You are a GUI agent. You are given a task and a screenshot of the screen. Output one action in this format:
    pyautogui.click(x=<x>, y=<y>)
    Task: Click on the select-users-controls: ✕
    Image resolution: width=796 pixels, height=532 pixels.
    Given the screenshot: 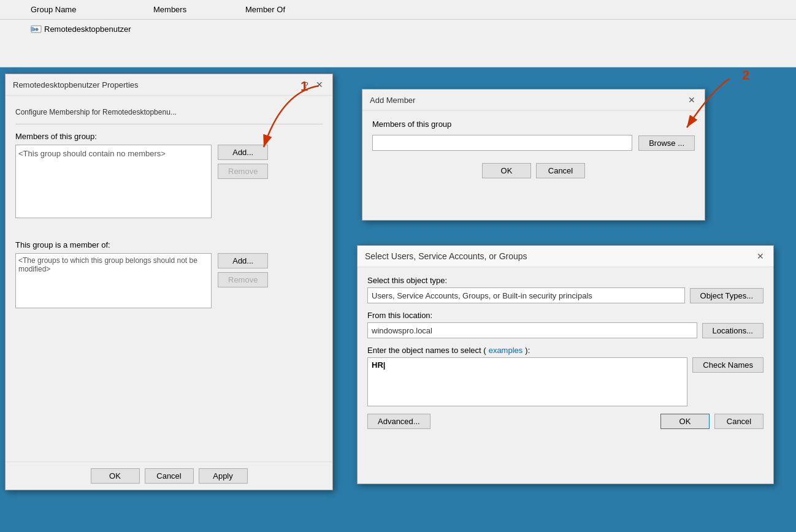 What is the action you would take?
    pyautogui.click(x=760, y=256)
    